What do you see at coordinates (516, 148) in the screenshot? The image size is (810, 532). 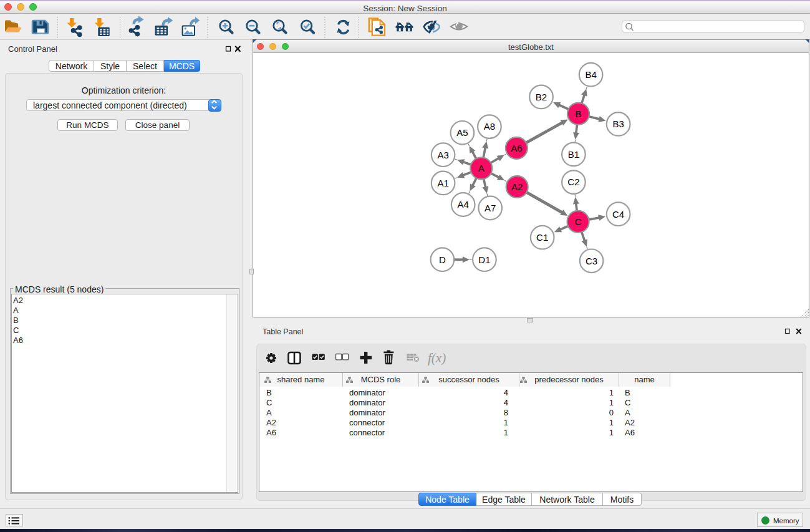 I see `svg-text: A6` at bounding box center [516, 148].